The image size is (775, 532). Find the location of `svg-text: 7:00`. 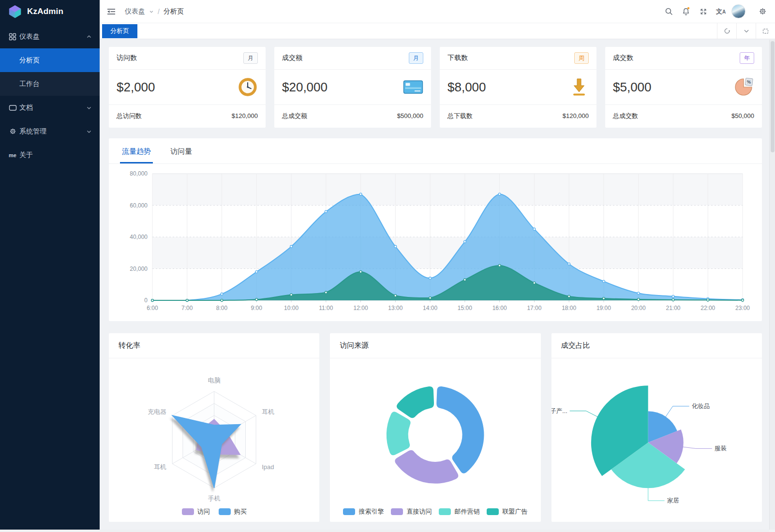

svg-text: 7:00 is located at coordinates (187, 308).